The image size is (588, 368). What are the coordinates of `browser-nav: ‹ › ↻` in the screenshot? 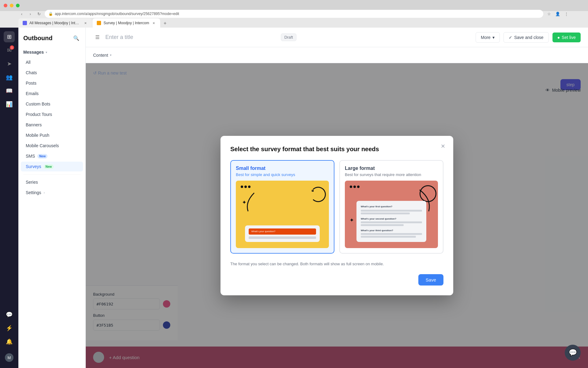 It's located at (30, 14).